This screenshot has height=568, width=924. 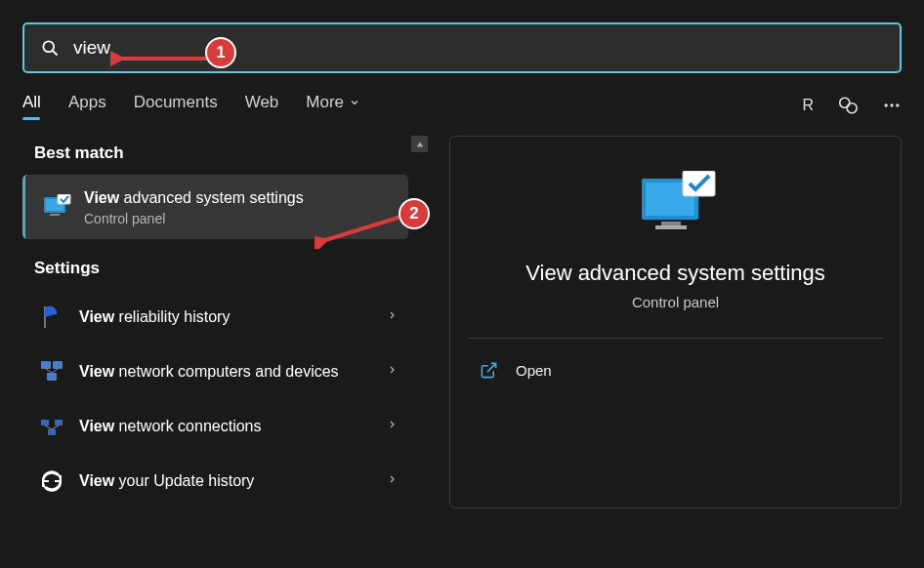 I want to click on preview-icon, so click(x=676, y=205).